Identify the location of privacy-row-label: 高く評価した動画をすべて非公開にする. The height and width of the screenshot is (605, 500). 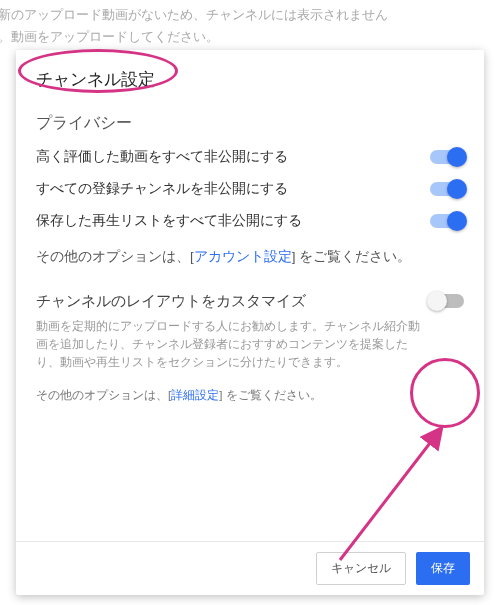
(233, 157).